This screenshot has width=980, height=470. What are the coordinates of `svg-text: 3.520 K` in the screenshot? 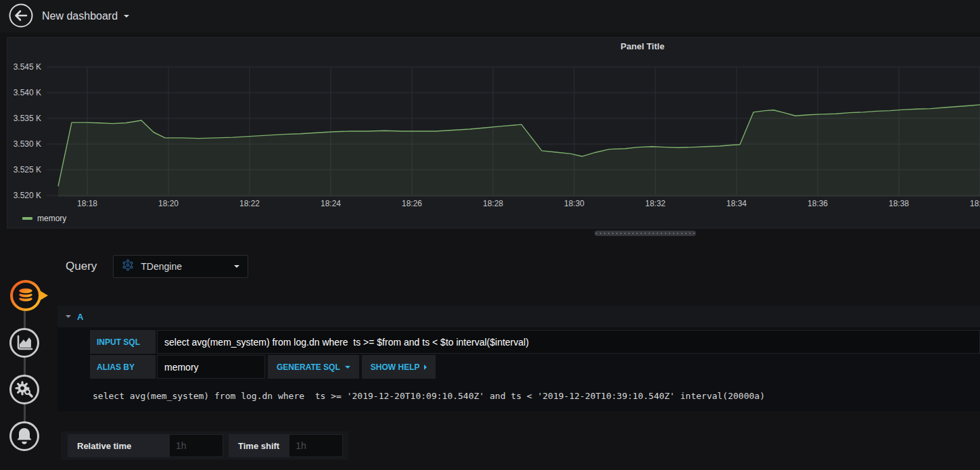 It's located at (27, 195).